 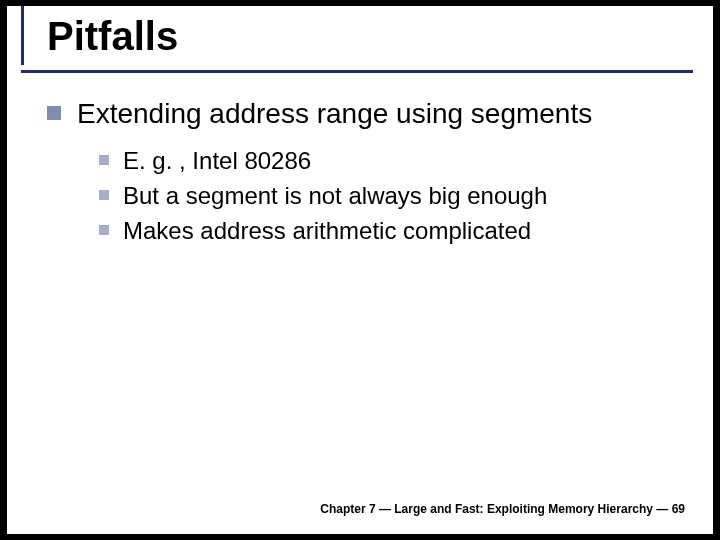 I want to click on level2-text: E. g. , Intel 80286, so click(x=217, y=160).